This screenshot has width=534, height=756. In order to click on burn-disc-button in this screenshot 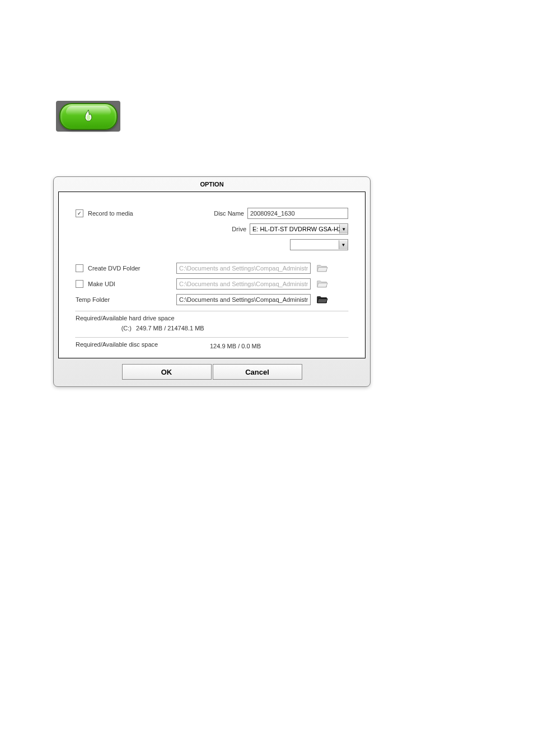, I will do `click(88, 116)`.